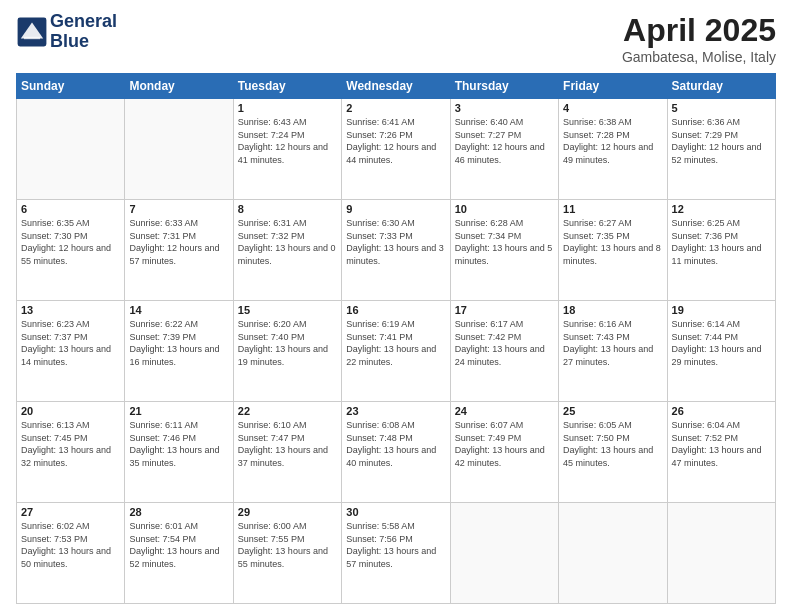 The width and height of the screenshot is (792, 612). Describe the element at coordinates (612, 310) in the screenshot. I see `day-number: 18` at that location.